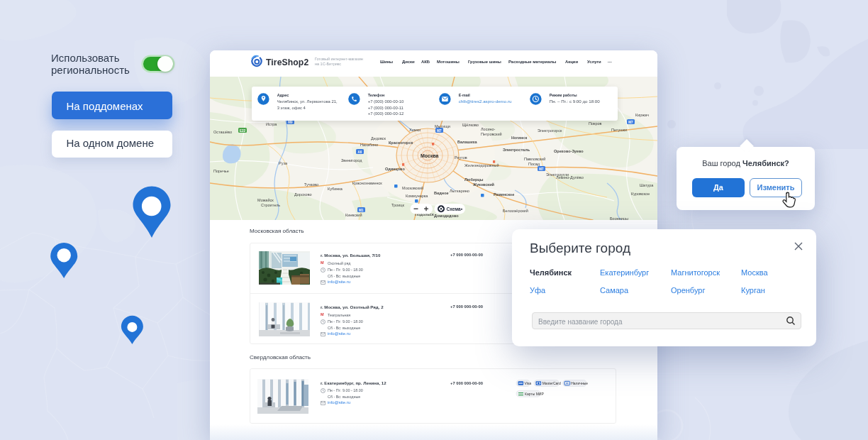  I want to click on svg-text: Посад, so click(535, 164).